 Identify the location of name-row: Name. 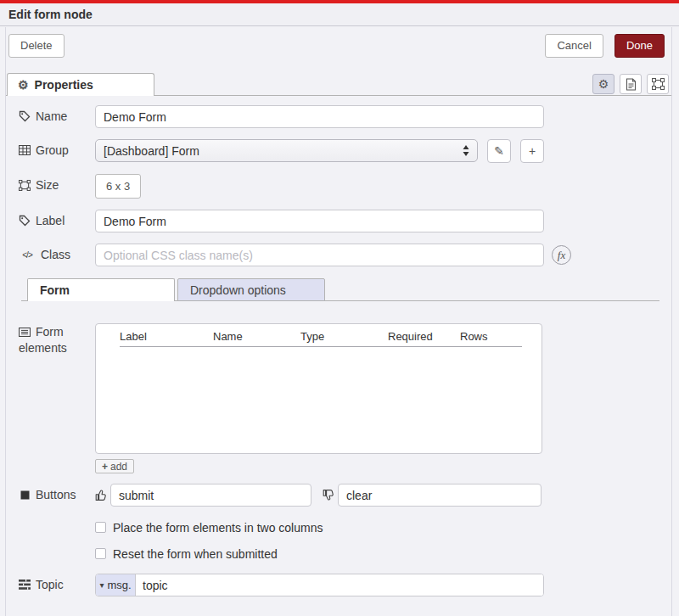
(339, 117).